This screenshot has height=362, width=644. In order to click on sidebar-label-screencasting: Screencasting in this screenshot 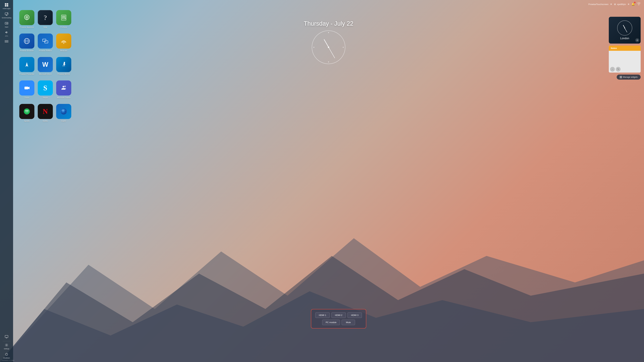, I will do `click(6, 18)`.